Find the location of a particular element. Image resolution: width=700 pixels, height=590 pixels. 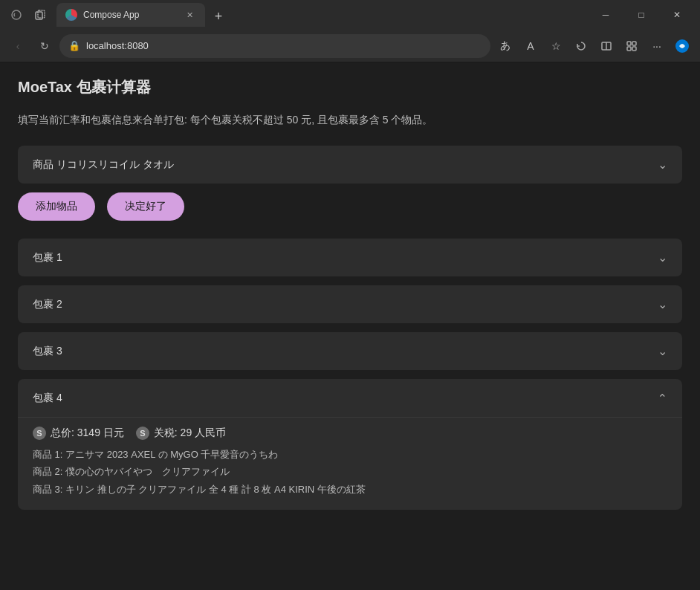

window-controls: ─ □ ✕ is located at coordinates (641, 15).